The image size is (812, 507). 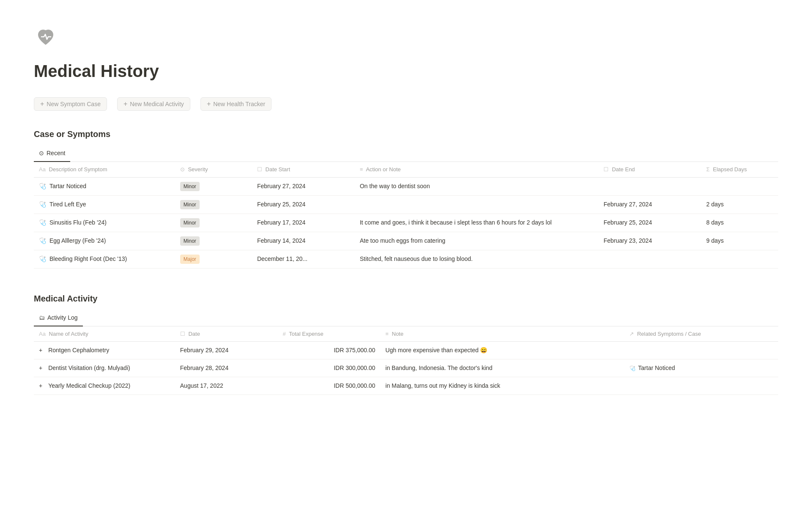 I want to click on activity-row: + Yearly Medical Checkup (2022) August 1…, so click(x=406, y=386).